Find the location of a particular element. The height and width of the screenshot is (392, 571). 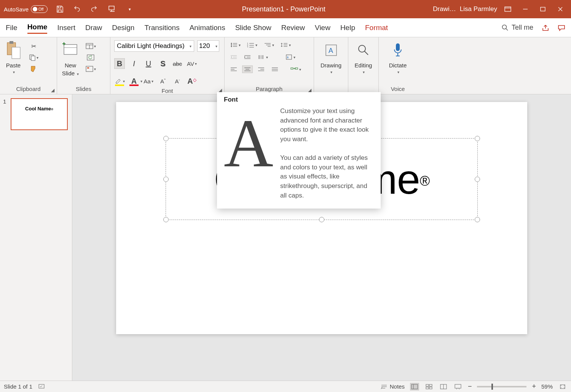

slideshow-view-button is located at coordinates (458, 387).